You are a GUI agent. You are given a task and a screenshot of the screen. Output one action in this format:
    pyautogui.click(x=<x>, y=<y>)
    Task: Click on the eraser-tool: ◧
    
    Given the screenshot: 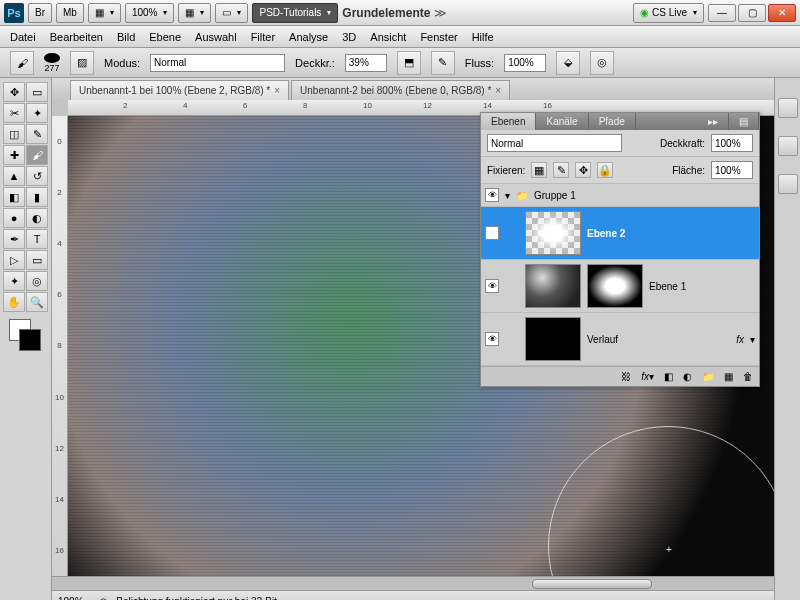 What is the action you would take?
    pyautogui.click(x=14, y=197)
    